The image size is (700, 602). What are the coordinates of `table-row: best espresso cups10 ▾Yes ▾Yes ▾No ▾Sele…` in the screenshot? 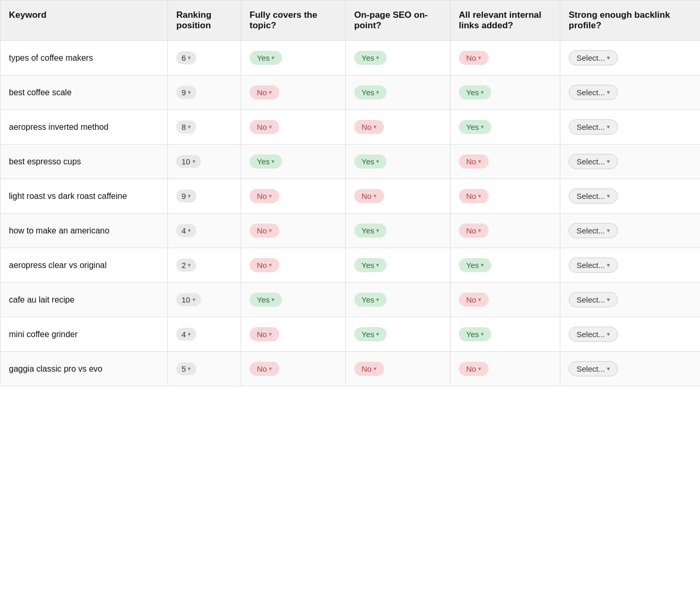 It's located at (351, 162).